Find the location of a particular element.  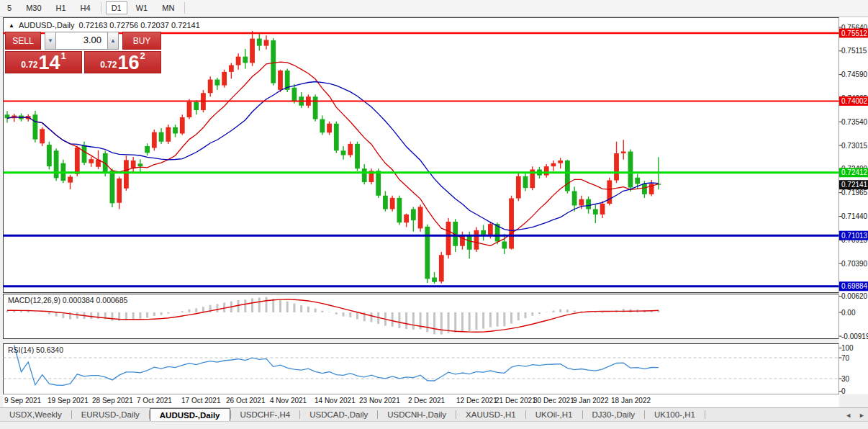

price-badge: 0.72141 is located at coordinates (854, 184).